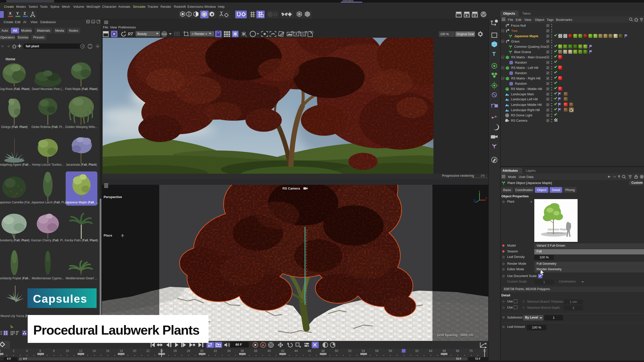  Describe the element at coordinates (131, 34) in the screenshot. I see `svg-text: RT` at that location.